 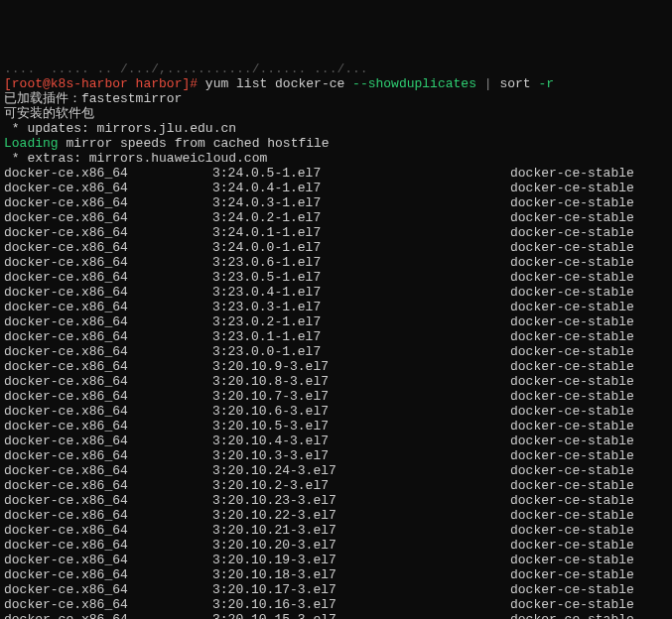 What do you see at coordinates (336, 278) in the screenshot?
I see `package-row: docker-ce.x86_643:23.0.5-1.el7docker-ce-…` at bounding box center [336, 278].